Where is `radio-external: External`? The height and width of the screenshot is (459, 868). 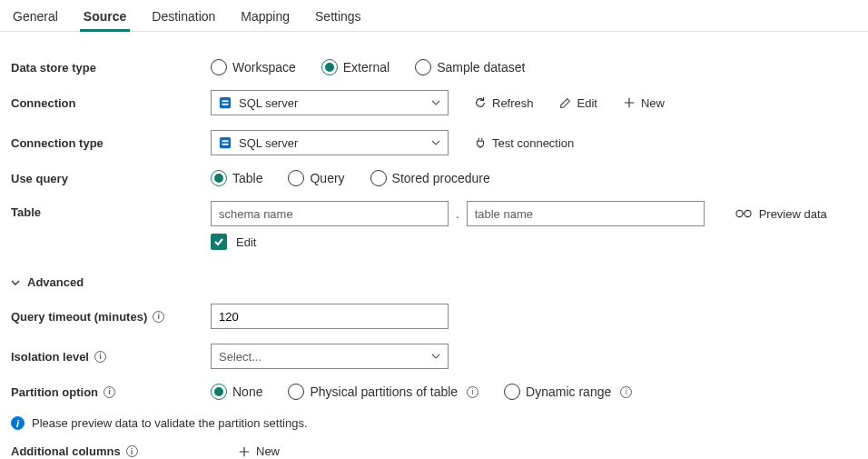
radio-external: External is located at coordinates (356, 67).